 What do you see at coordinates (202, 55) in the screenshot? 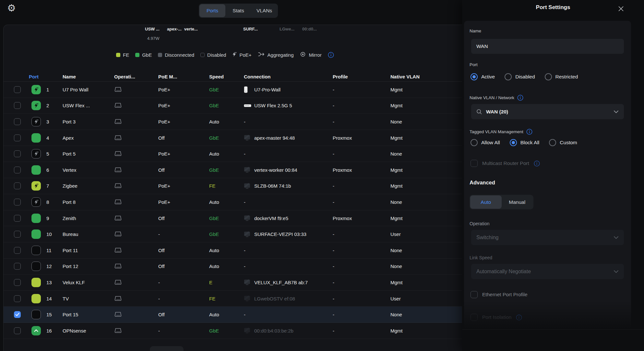
I see `legend-swatch-outline` at bounding box center [202, 55].